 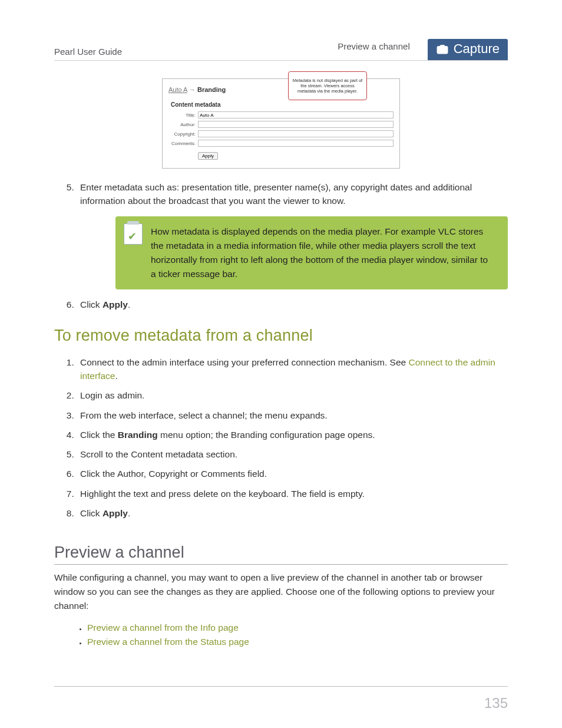 What do you see at coordinates (178, 90) in the screenshot?
I see `breadcrumb-root: Auto A` at bounding box center [178, 90].